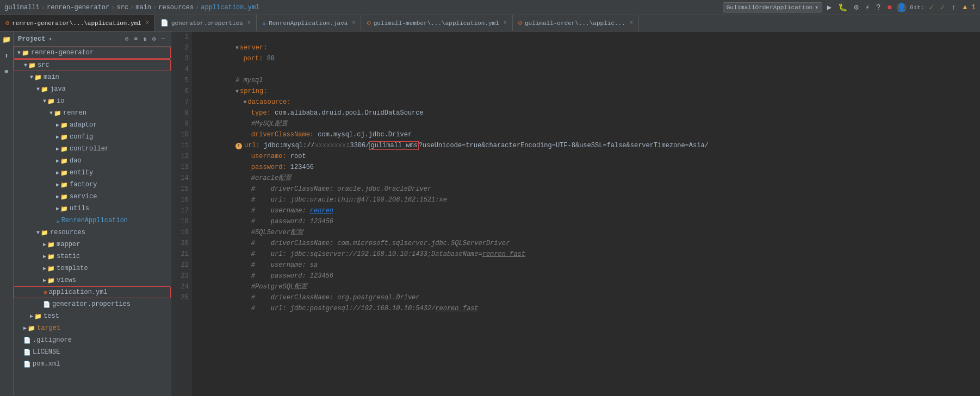  What do you see at coordinates (32, 328) in the screenshot?
I see `folder-target: 📁` at bounding box center [32, 328].